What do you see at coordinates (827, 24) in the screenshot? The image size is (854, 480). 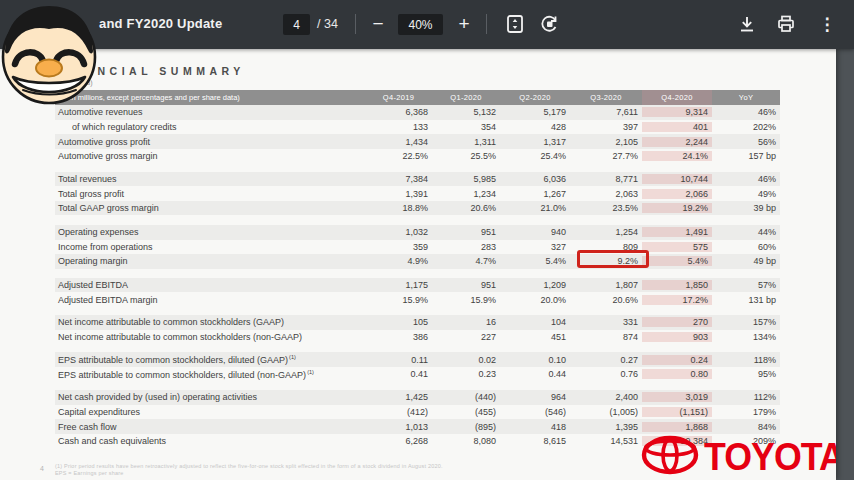 I see `more-options-icon: ⋮` at bounding box center [827, 24].